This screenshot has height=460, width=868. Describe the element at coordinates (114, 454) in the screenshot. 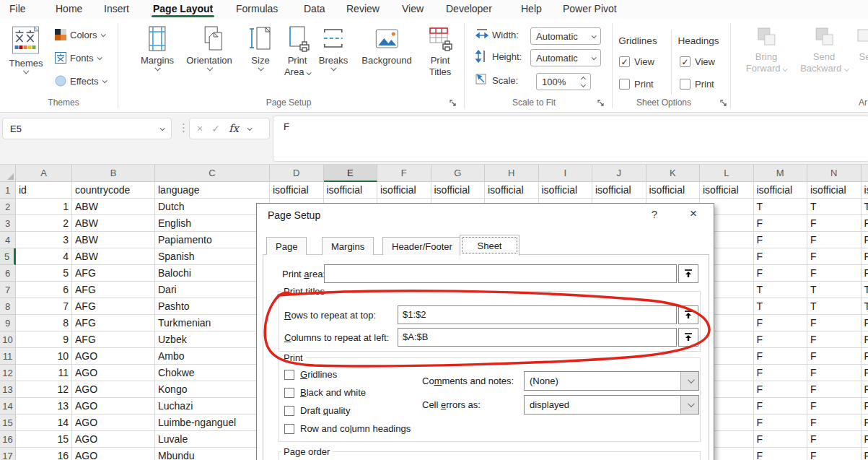

I see `cell-B17: AGO` at that location.